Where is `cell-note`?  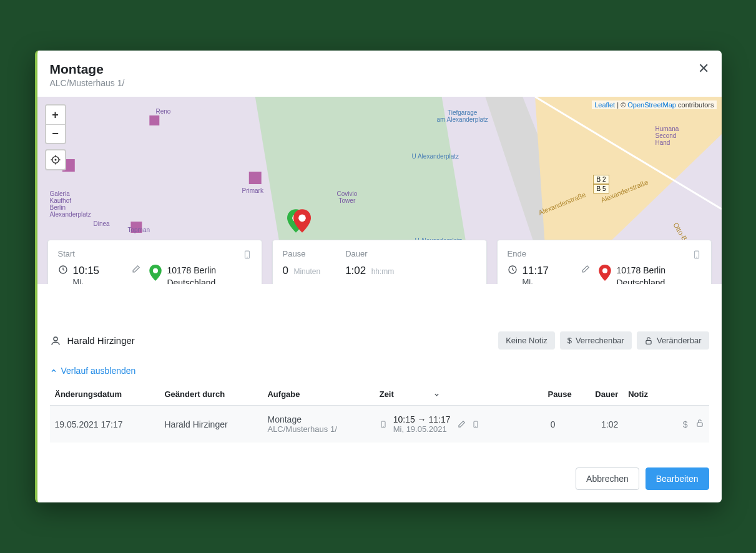
cell-note is located at coordinates (644, 424).